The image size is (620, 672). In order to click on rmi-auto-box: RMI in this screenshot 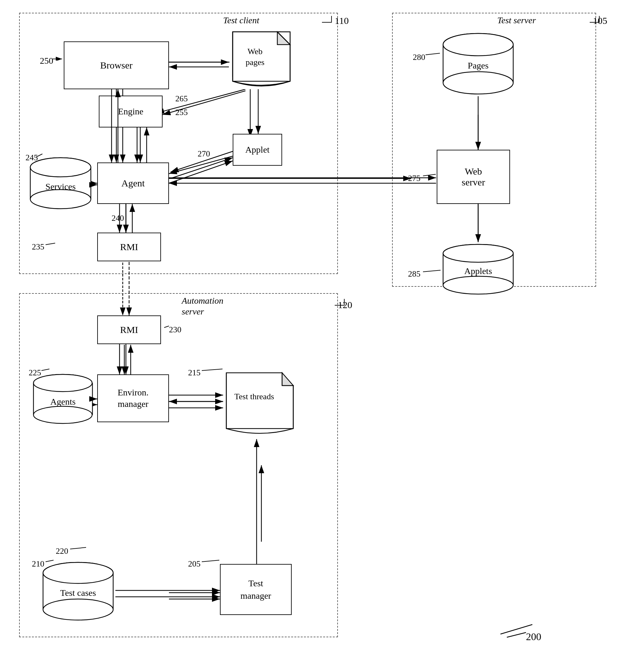, I will do `click(129, 330)`.